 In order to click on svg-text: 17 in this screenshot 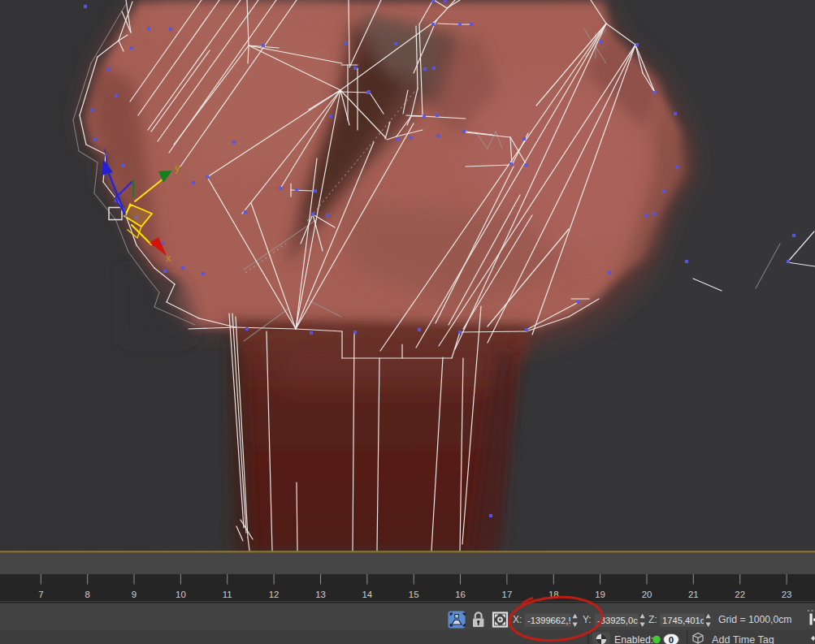, I will do `click(507, 594)`.